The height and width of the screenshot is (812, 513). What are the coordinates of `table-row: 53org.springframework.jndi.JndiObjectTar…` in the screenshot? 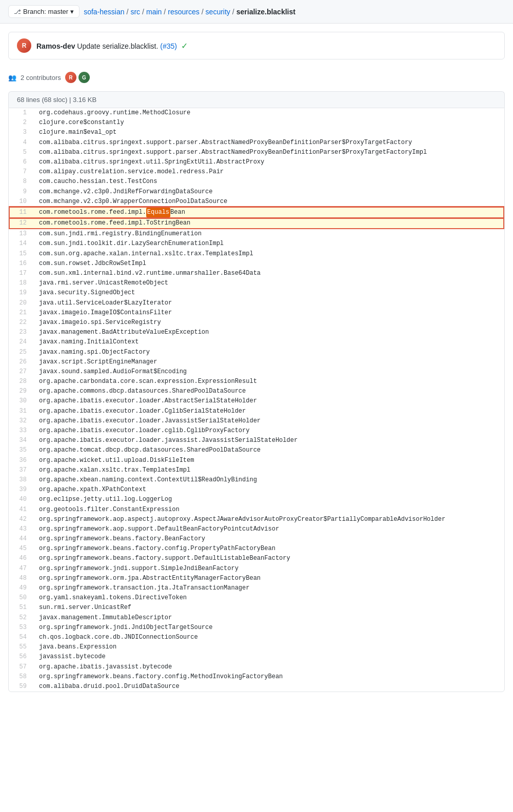 It's located at (256, 627).